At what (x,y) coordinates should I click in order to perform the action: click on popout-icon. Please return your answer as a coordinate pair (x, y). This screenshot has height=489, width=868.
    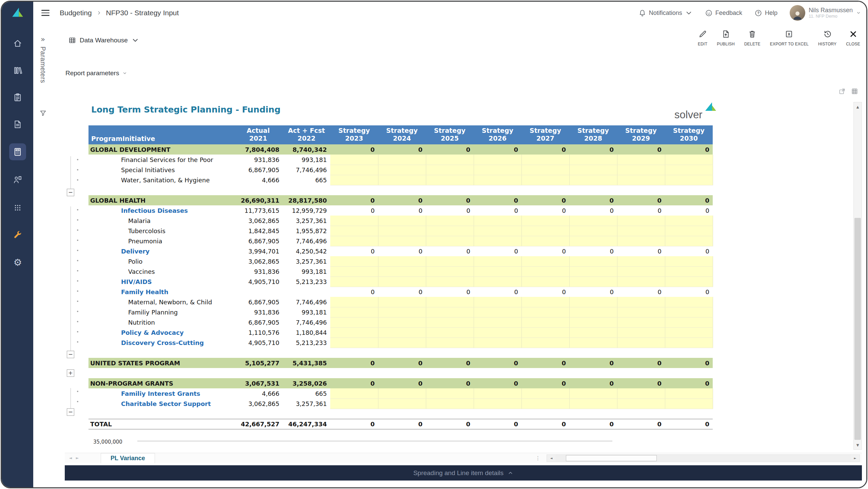
    Looking at the image, I should click on (842, 91).